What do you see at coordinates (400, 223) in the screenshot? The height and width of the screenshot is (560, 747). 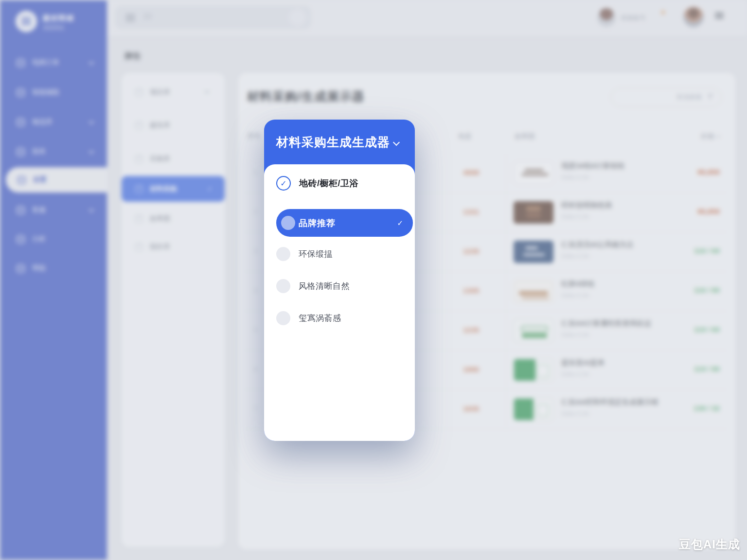 I see `check-icon` at bounding box center [400, 223].